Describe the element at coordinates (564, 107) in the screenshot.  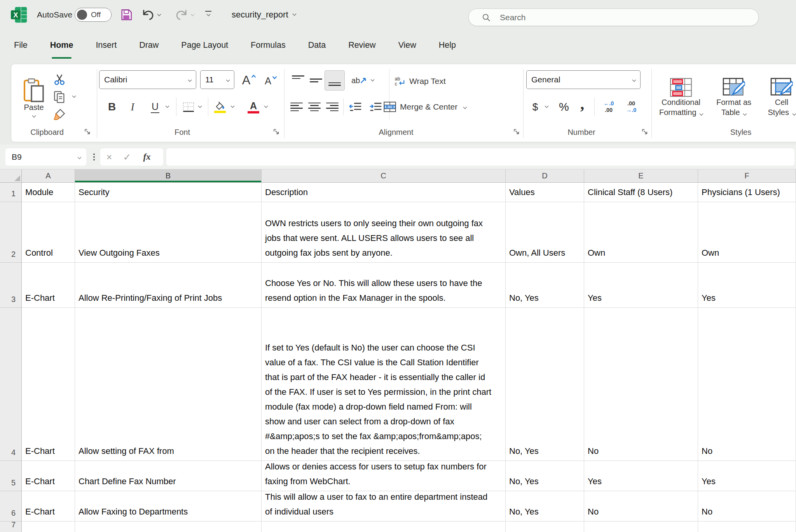
I see `percent-style-button: %` at that location.